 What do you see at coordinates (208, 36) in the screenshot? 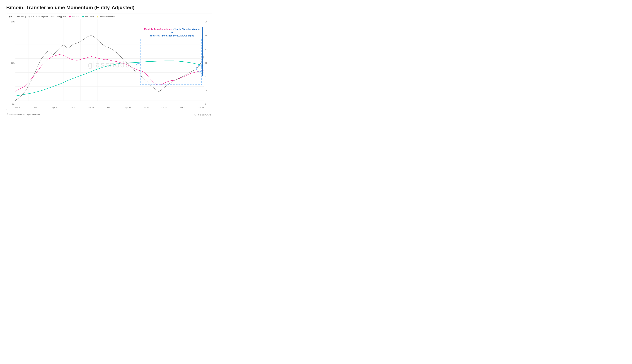
I see `y-label-8b: 8B` at bounding box center [208, 36].